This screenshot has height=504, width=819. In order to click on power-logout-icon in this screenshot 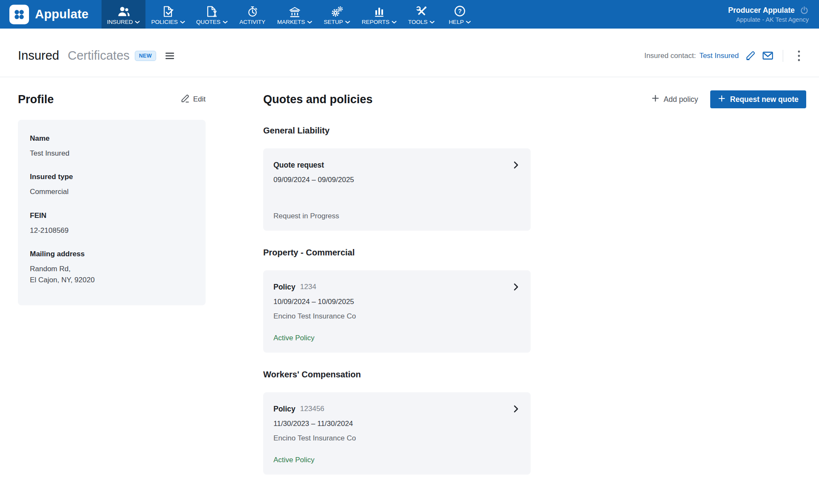, I will do `click(804, 10)`.